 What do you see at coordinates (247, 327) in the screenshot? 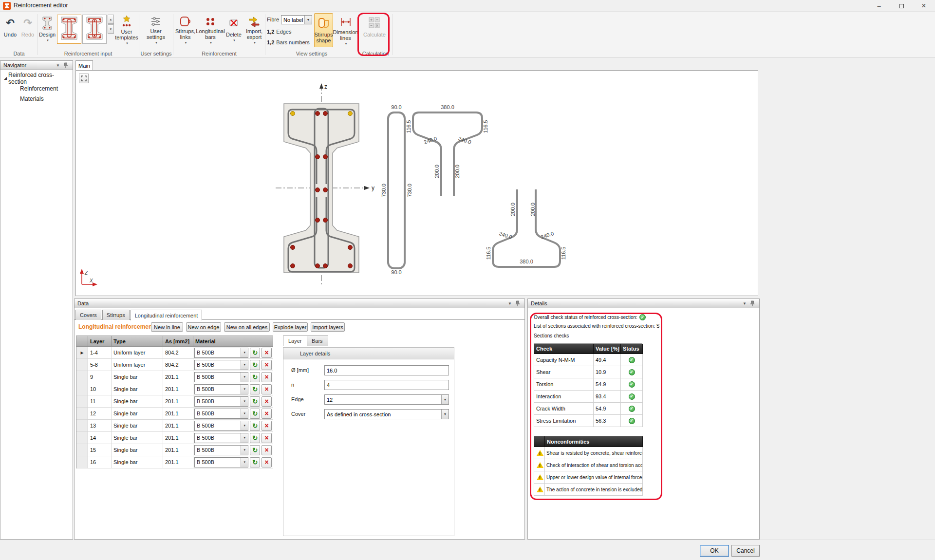
I see `new-on-all-edges-button: New on all edges` at bounding box center [247, 327].